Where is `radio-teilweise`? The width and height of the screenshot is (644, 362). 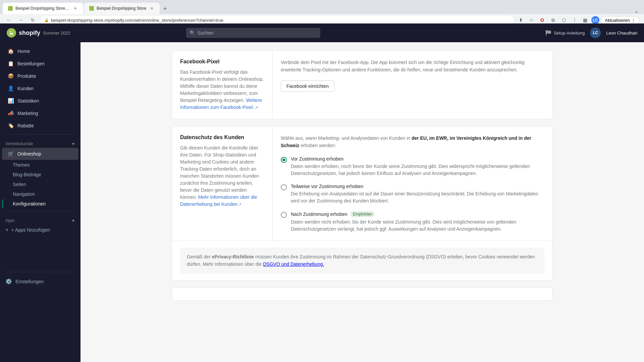 radio-teilweise is located at coordinates (284, 187).